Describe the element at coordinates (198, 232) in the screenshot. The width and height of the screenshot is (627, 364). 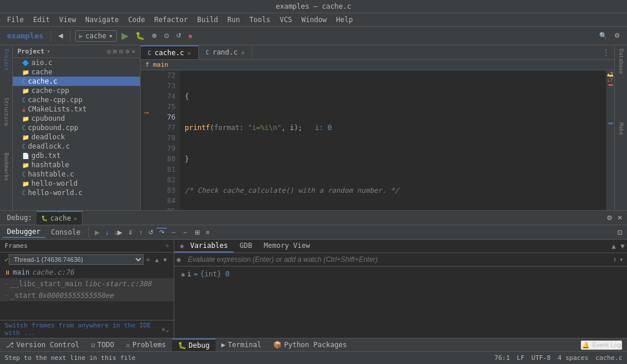
I see `frames-btn: ⊞` at that location.